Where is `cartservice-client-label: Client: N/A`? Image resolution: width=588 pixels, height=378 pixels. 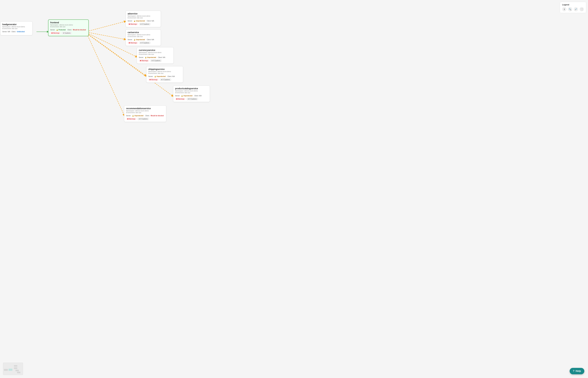
cartservice-client-label: Client: N/A is located at coordinates (151, 40).